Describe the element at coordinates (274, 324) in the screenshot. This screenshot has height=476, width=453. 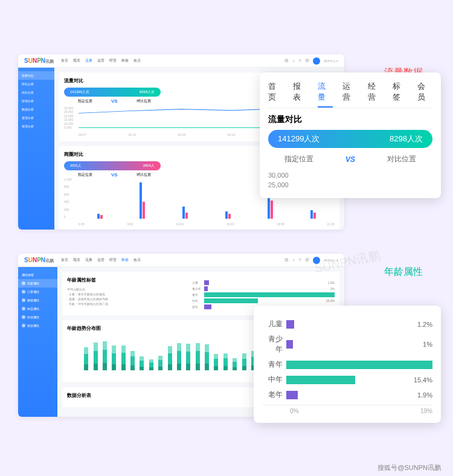
I see `age-label: 儿童` at that location.